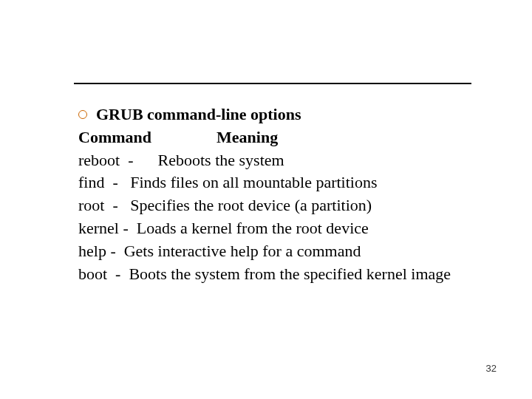  I want to click on command-row: root - Specifies the root device (a part…, so click(283, 205).